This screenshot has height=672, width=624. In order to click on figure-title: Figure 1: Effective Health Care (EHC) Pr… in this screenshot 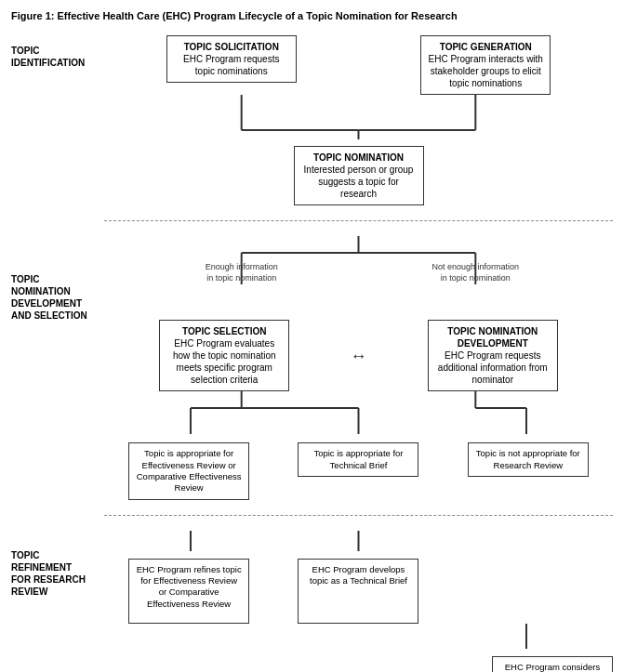, I will do `click(312, 16)`.